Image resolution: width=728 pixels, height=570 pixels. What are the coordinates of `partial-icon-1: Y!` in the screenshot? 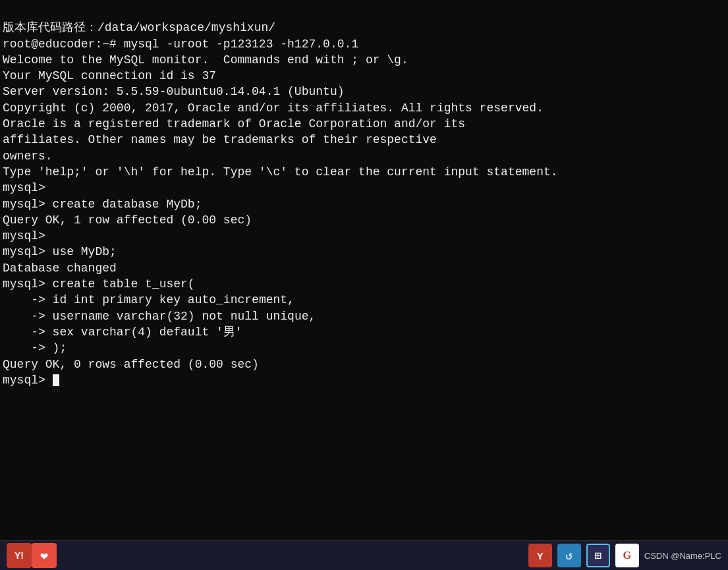 It's located at (19, 556).